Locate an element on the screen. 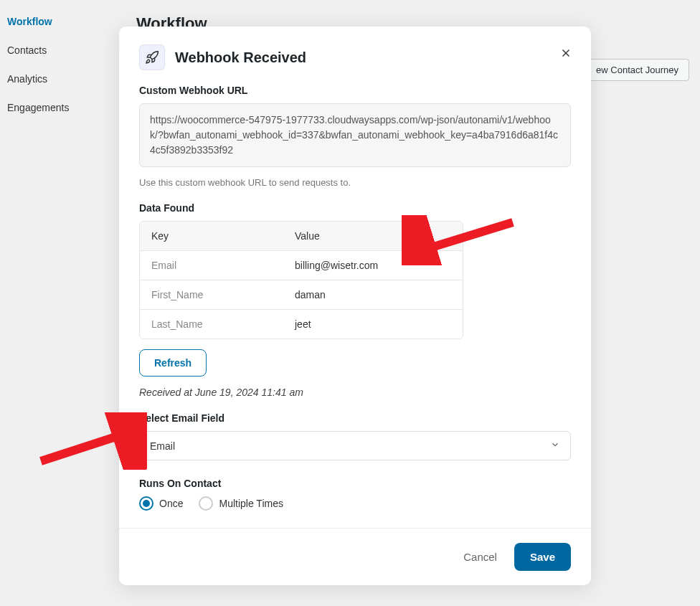 This screenshot has width=700, height=606. chevron-down-icon is located at coordinates (555, 446).